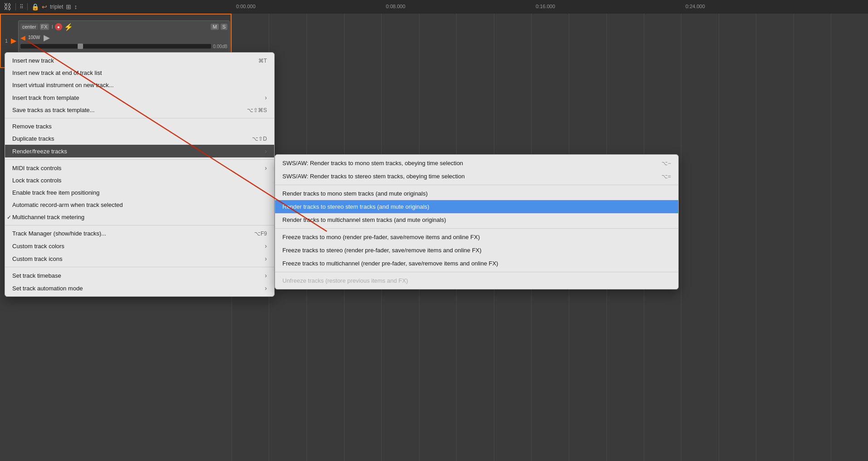  Describe the element at coordinates (214, 27) in the screenshot. I see `m-button: M` at that location.